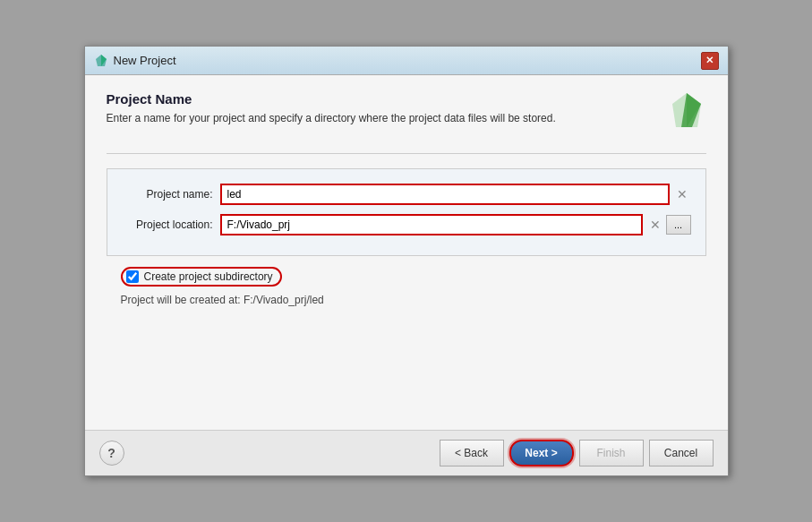 This screenshot has height=522, width=812. What do you see at coordinates (406, 225) in the screenshot?
I see `project-location-row: Project location: ✕ ...` at bounding box center [406, 225].